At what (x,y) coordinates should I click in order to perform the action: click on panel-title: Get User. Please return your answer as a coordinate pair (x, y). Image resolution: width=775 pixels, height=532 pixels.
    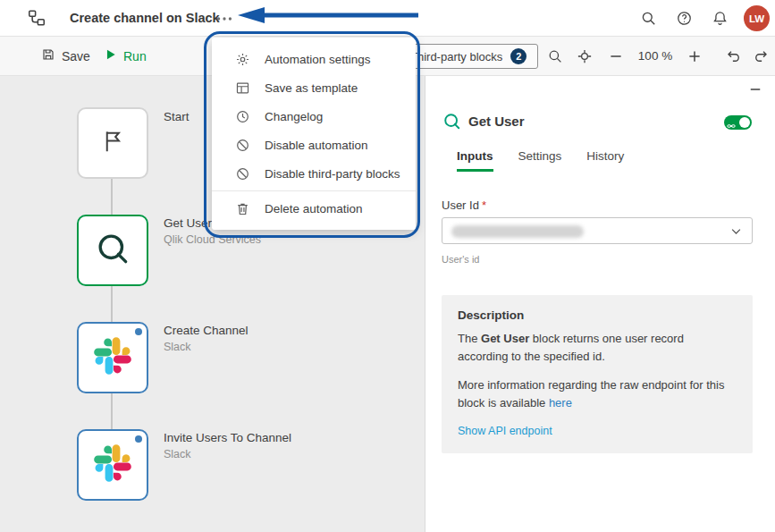
    Looking at the image, I should click on (497, 122).